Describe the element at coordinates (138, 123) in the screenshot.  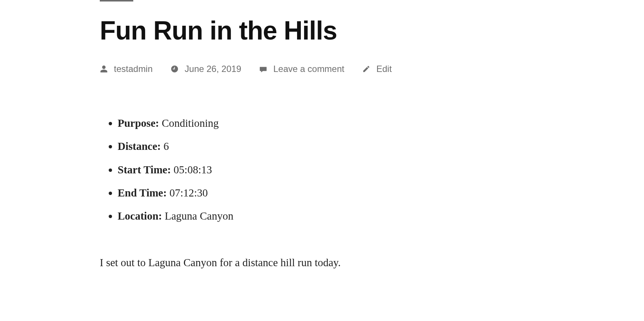
I see `detail-label: Purpose:` at that location.